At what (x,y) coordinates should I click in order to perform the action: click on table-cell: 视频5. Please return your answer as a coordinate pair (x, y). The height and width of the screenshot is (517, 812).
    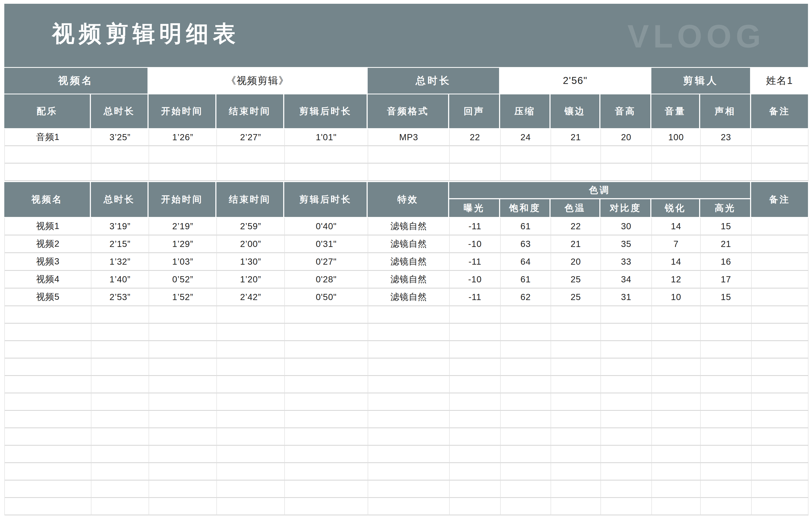
    Looking at the image, I should click on (48, 297).